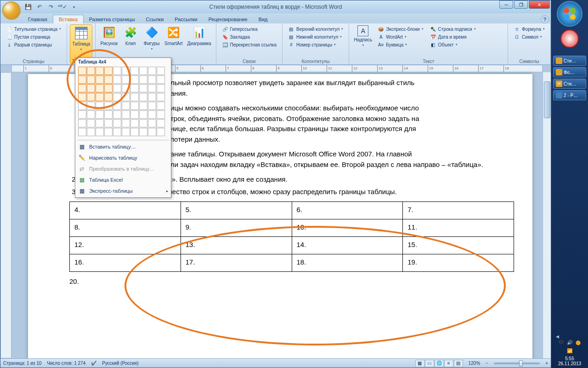  Describe the element at coordinates (570, 95) in the screenshot. I see `task-item: 2 - Р…` at that location.